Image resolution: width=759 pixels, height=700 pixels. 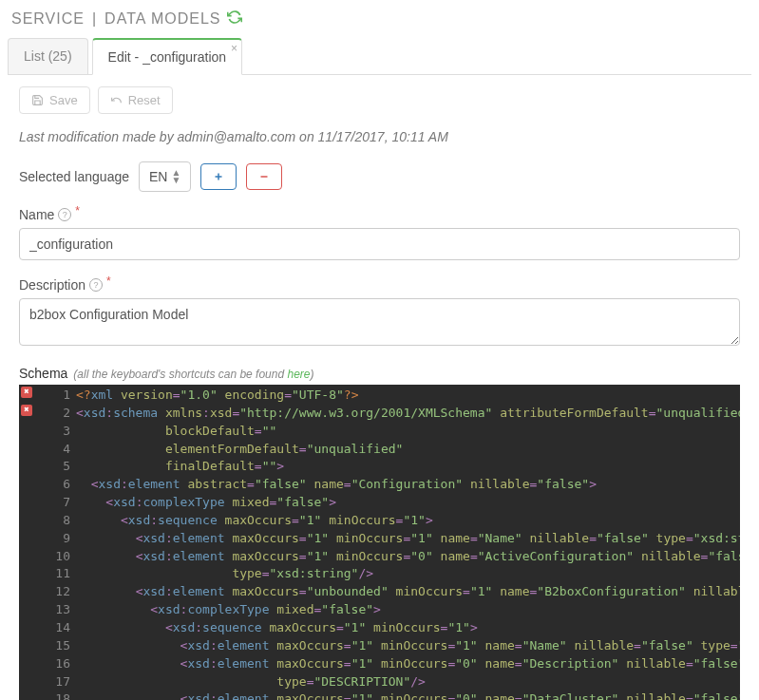 I want to click on description-input: b2box Configuration Model, so click(x=380, y=322).